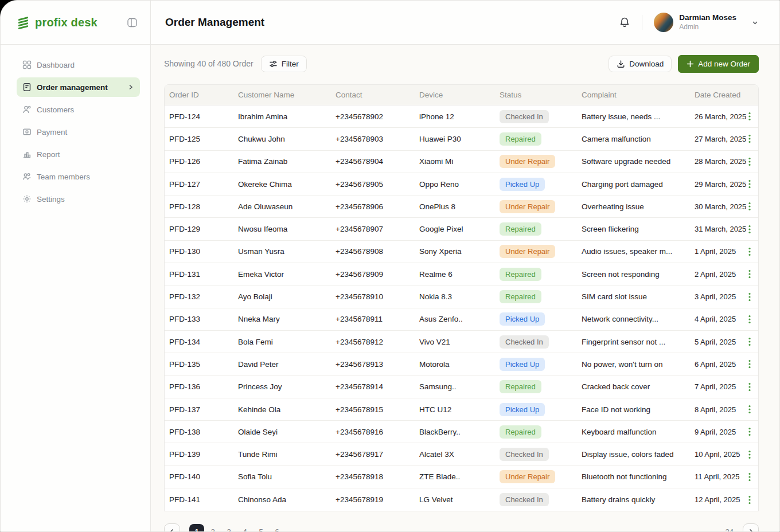 The height and width of the screenshot is (532, 780). What do you see at coordinates (78, 199) in the screenshot?
I see `sidebar-item-settings: Settings` at bounding box center [78, 199].